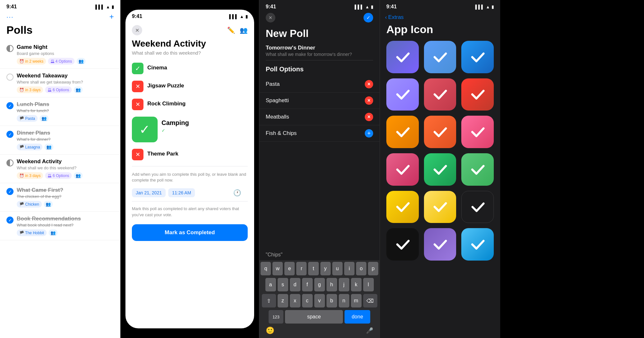 Image resolution: width=644 pixels, height=338 pixels. I want to click on poll-item-what-came-first: ✓ What Came First? The chicken of the eg…, so click(60, 197).